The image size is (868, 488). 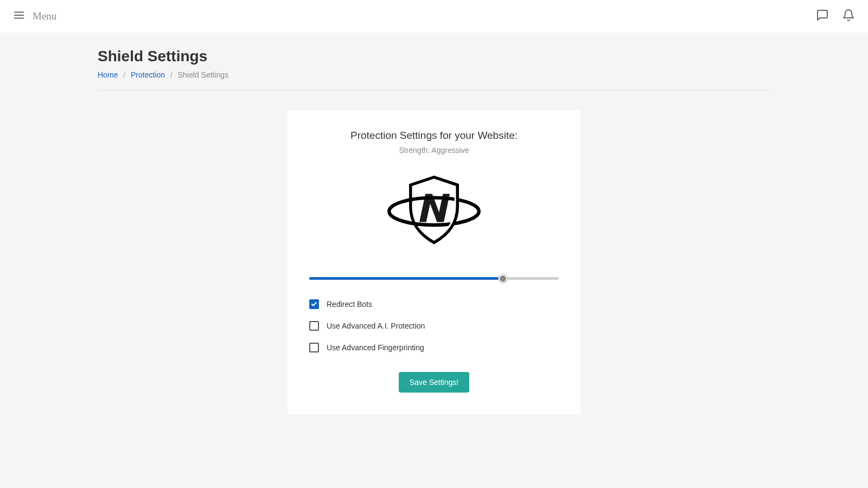 I want to click on slider-thumb, so click(x=503, y=279).